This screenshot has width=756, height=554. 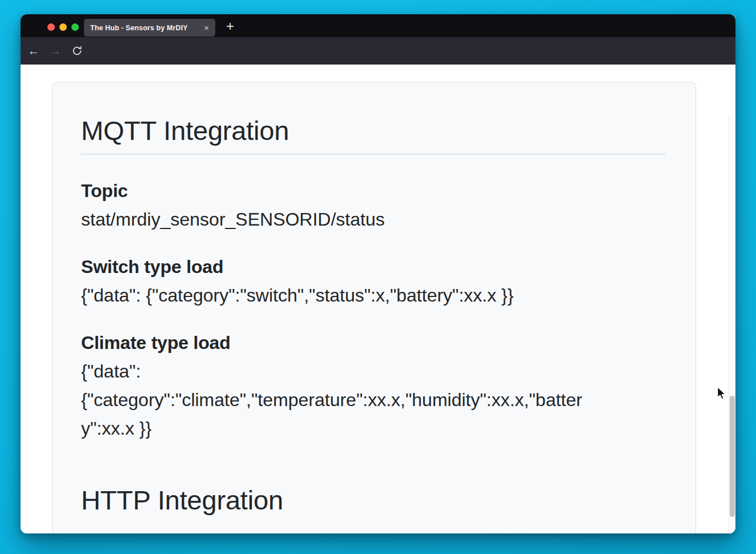 I want to click on climate-load-value: {"data": {"category":"climate","temperat…, so click(x=335, y=400).